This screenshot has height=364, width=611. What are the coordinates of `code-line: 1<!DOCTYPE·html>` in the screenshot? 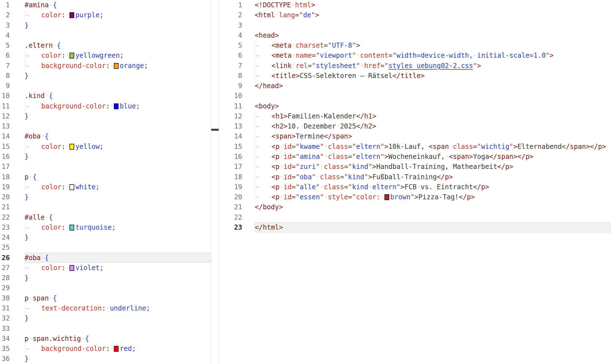 It's located at (415, 5).